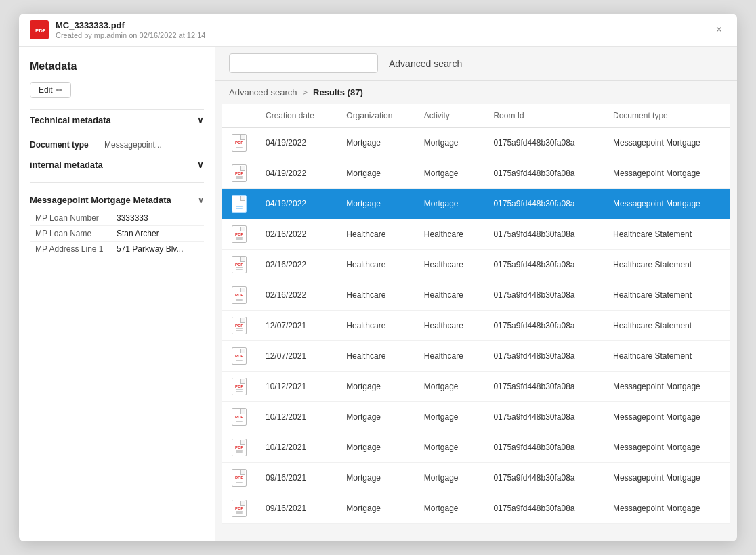 This screenshot has width=756, height=555. Describe the element at coordinates (450, 116) in the screenshot. I see `table-col-header: Activity` at that location.